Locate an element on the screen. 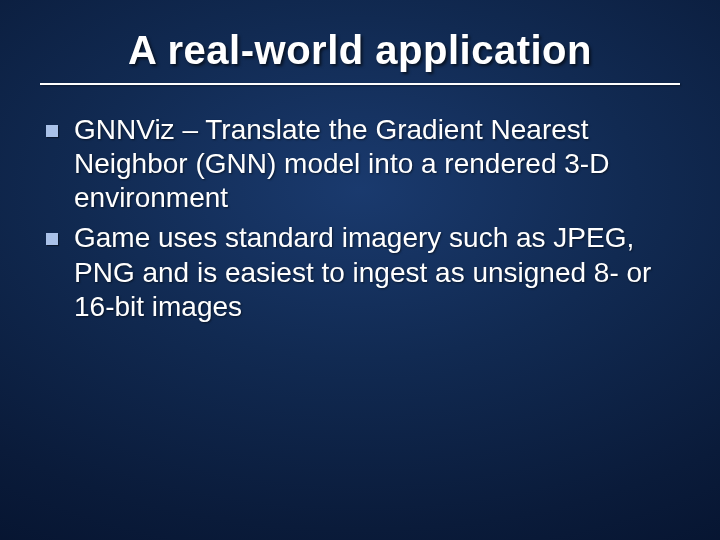 Image resolution: width=720 pixels, height=540 pixels. slide-title: A real-world application is located at coordinates (360, 50).